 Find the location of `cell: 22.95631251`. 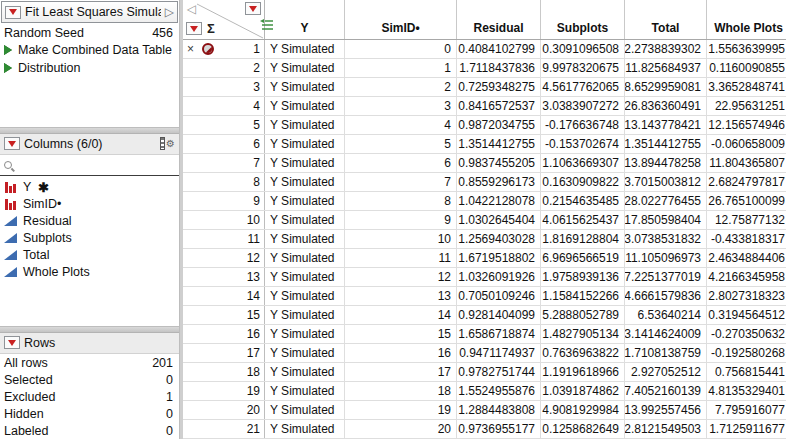

cell: 22.95631251 is located at coordinates (746, 106).